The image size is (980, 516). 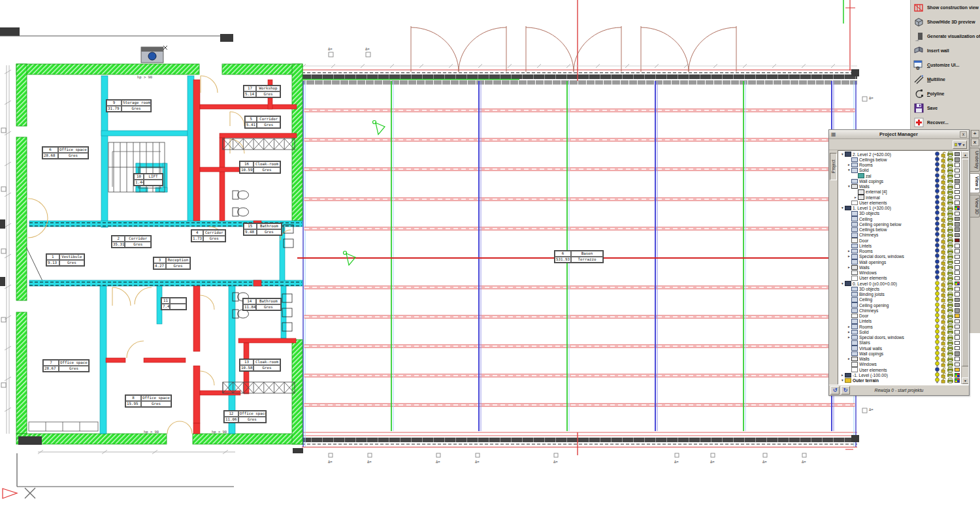 I want to click on close-view-button: x, so click(x=975, y=142).